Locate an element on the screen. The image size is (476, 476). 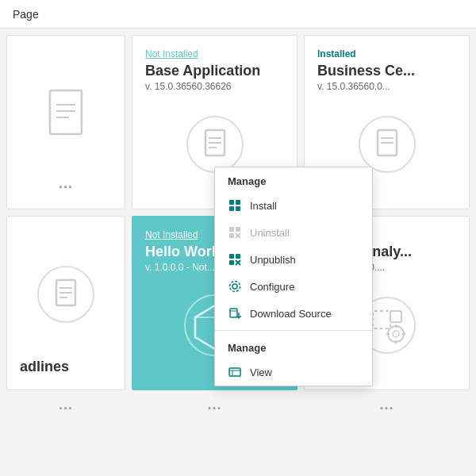
left-bottom-card: adlines is located at coordinates (66, 303).